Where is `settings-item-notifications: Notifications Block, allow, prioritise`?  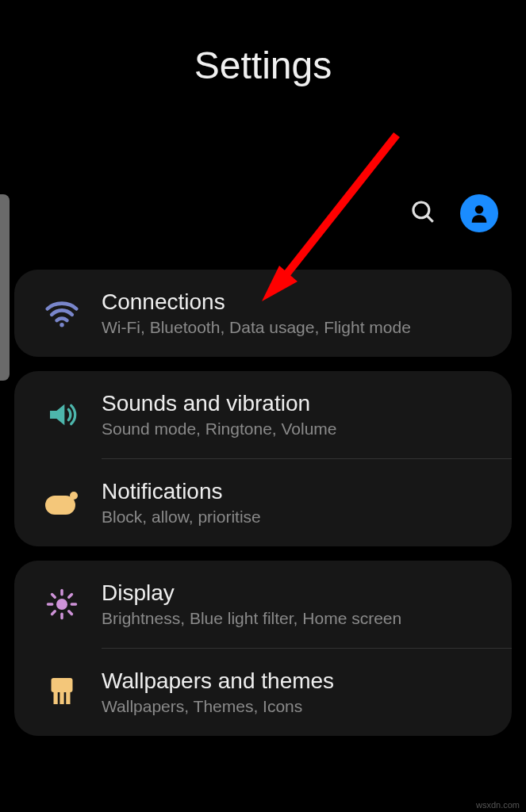 settings-item-notifications: Notifications Block, allow, prioritise is located at coordinates (263, 503).